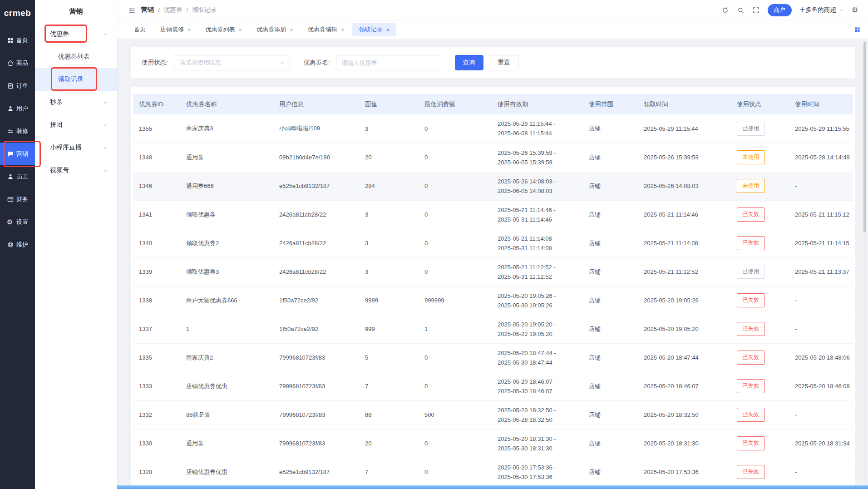  Describe the element at coordinates (132, 10) in the screenshot. I see `collapse-menu-icon` at that location.